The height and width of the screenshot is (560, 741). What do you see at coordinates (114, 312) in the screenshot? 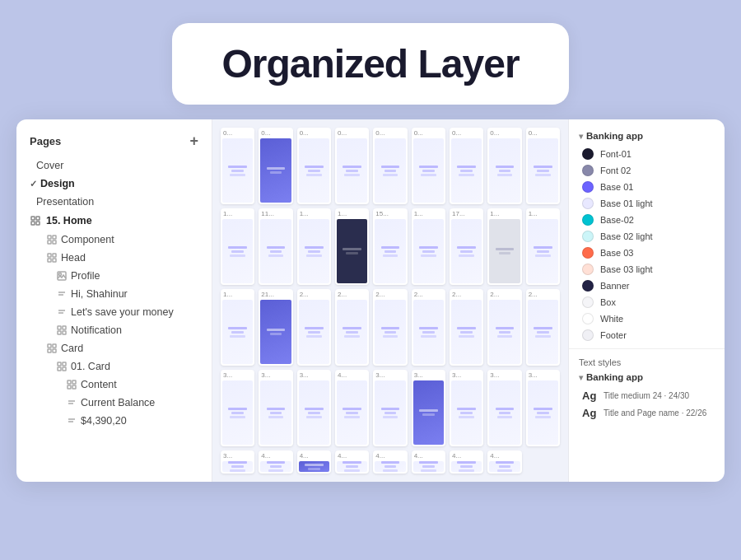
I see `sidebar-item-lets-save: Let's save your money` at bounding box center [114, 312].